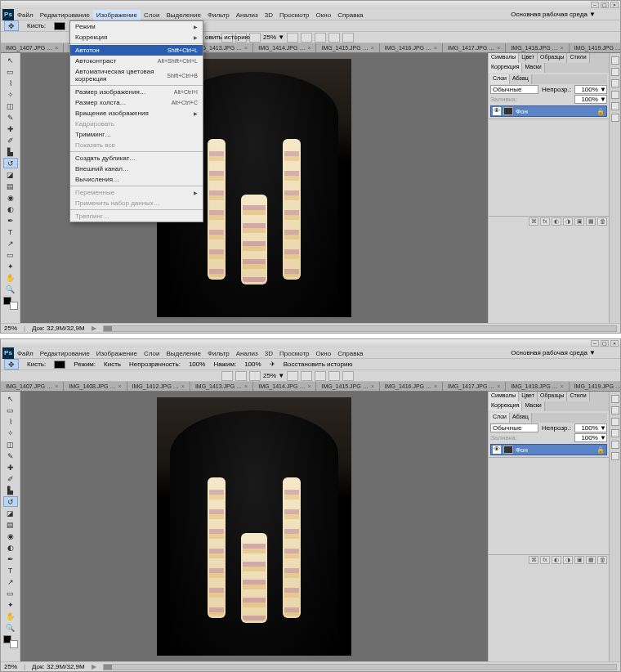  Describe the element at coordinates (614, 343) in the screenshot. I see `close-button: ×` at that location.